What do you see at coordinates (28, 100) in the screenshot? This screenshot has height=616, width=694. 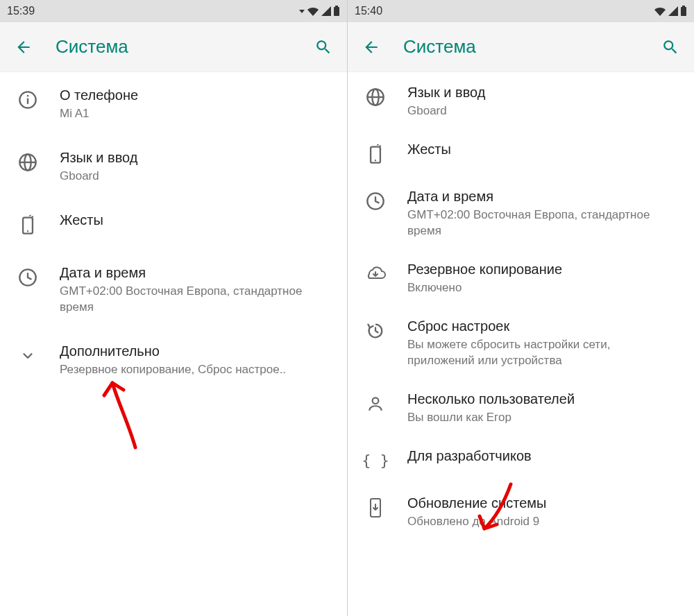 I see `info-icon` at bounding box center [28, 100].